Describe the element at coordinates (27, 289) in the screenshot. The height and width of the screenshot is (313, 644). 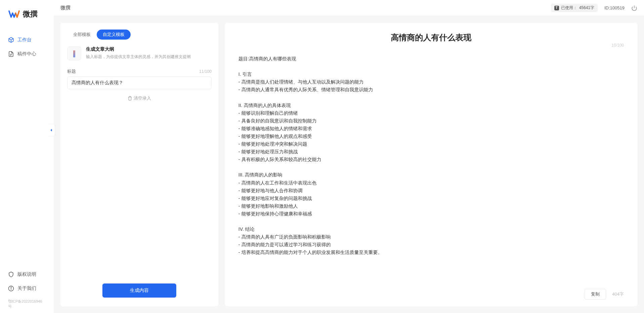
I see `nav-about: 关于我们` at that location.